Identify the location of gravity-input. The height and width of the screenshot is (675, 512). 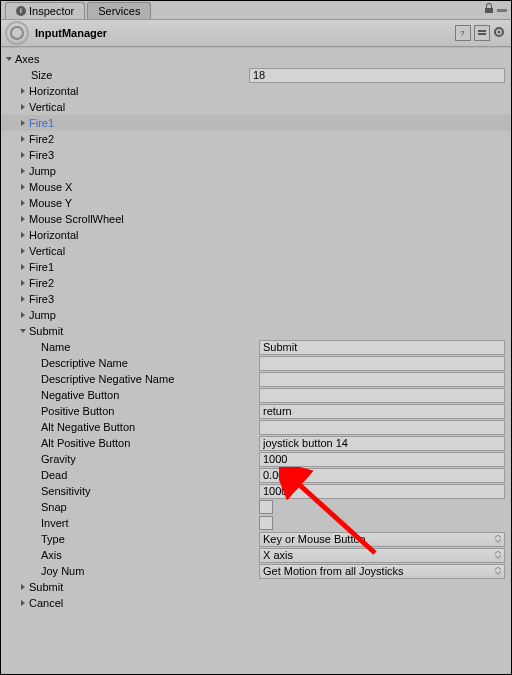
(382, 460).